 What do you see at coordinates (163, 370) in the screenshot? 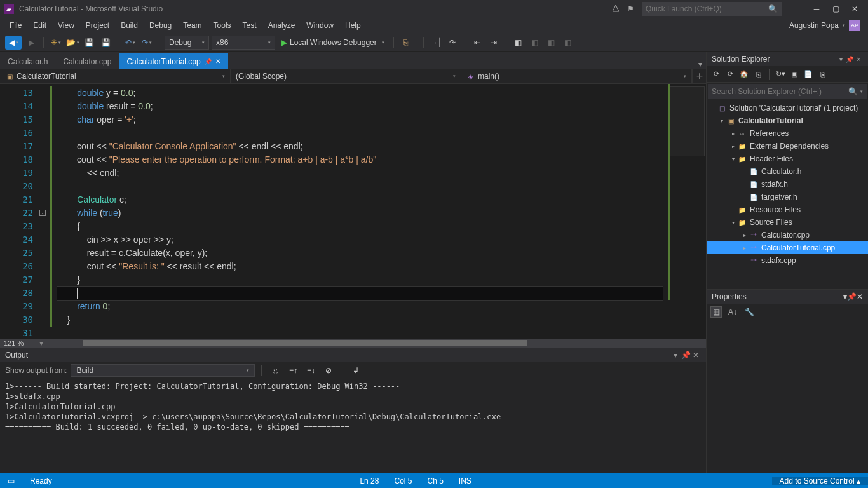
I see `output-source-select: Build` at bounding box center [163, 370].